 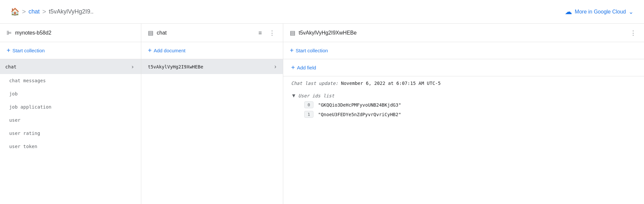 I want to click on array-item-1: 1 "QnoeU3FEDYe5nZdPyvrQvriCyHB2", so click(x=470, y=115).